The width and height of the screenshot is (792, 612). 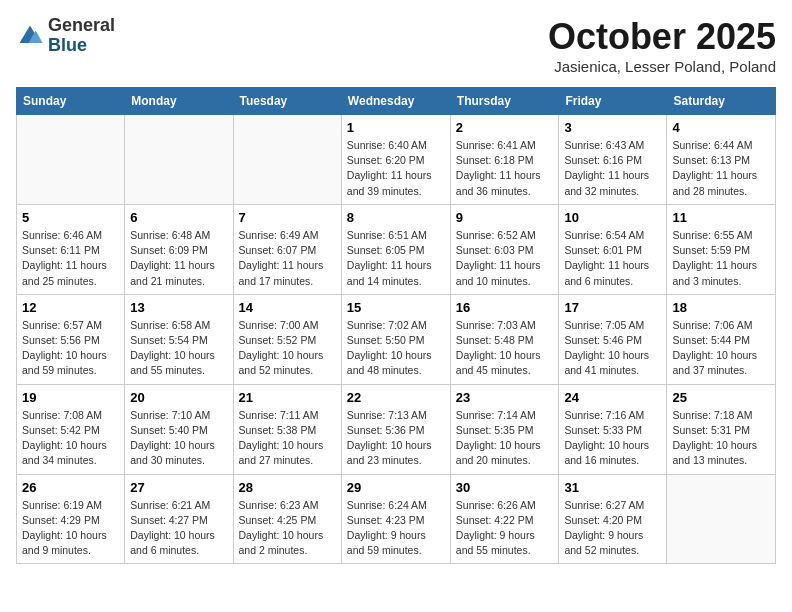 I want to click on day-number: 5, so click(x=70, y=218).